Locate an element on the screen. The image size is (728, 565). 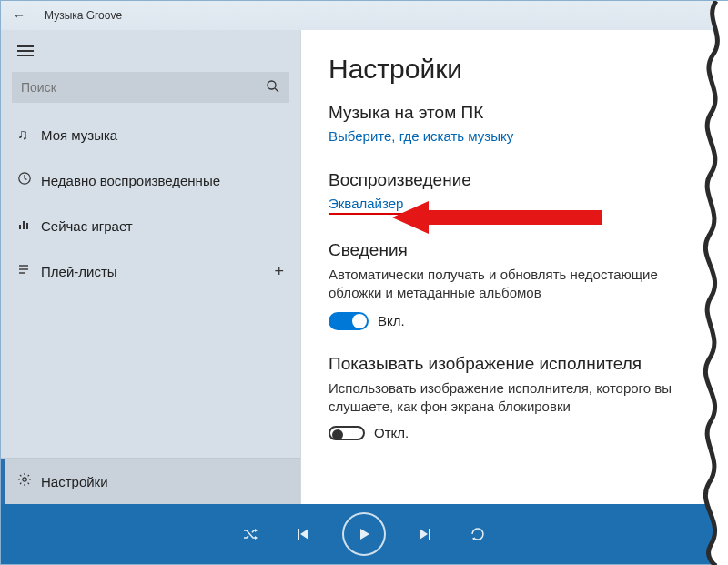
artist-image-toggle is located at coordinates (347, 433).